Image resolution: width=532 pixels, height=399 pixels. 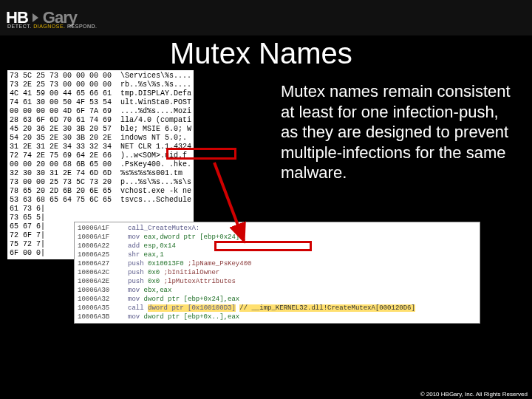 I want to click on asm-addr: 10006A35, so click(x=103, y=308).